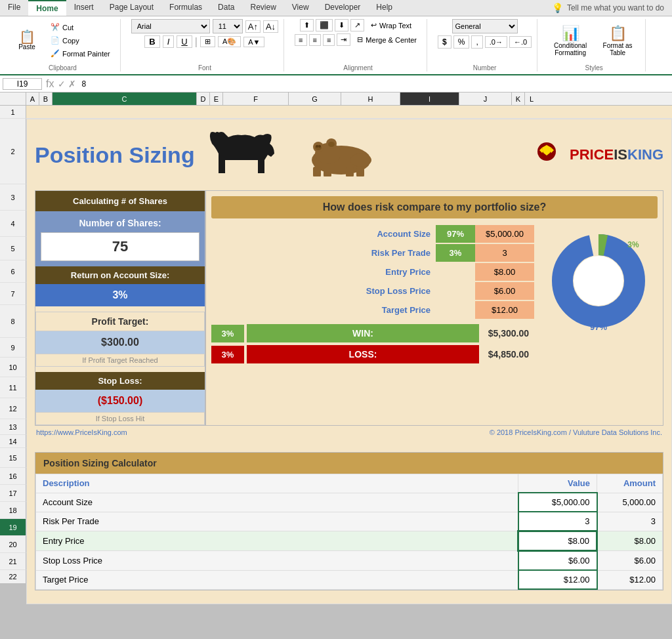 Image resolution: width=672 pixels, height=639 pixels. I want to click on decrease-font-button: A↓, so click(270, 26).